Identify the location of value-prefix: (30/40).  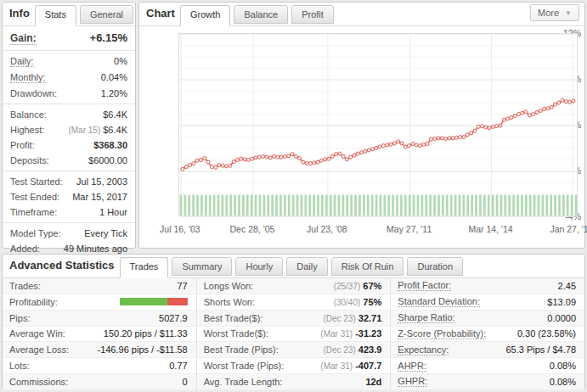
(347, 302).